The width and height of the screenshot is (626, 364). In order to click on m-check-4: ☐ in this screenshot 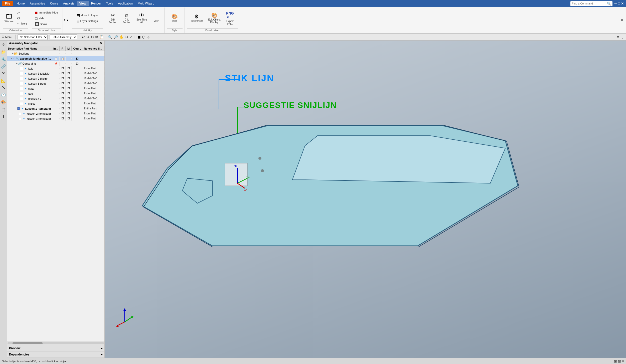, I will do `click(69, 88)`.